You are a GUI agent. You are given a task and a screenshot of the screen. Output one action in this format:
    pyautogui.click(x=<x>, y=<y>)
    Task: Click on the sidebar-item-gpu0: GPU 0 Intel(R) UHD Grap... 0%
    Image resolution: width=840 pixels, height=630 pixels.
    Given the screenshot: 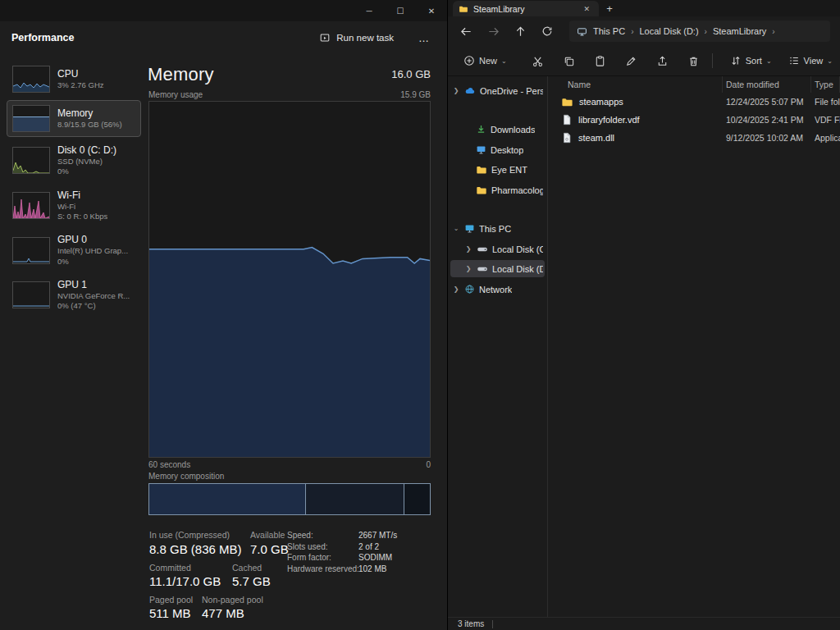 What is the action you would take?
    pyautogui.click(x=74, y=250)
    